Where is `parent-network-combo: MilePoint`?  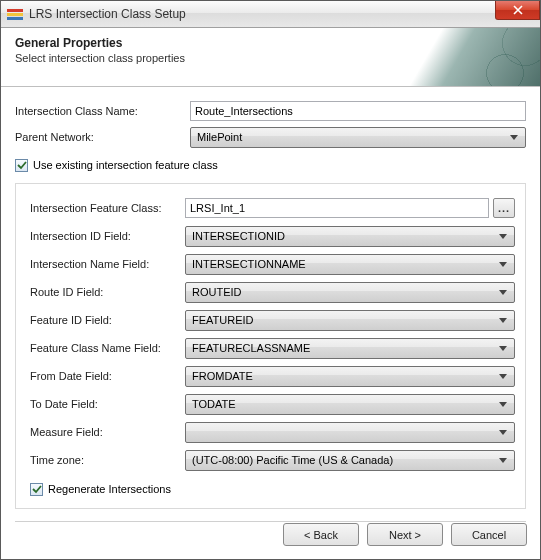 parent-network-combo: MilePoint is located at coordinates (358, 138).